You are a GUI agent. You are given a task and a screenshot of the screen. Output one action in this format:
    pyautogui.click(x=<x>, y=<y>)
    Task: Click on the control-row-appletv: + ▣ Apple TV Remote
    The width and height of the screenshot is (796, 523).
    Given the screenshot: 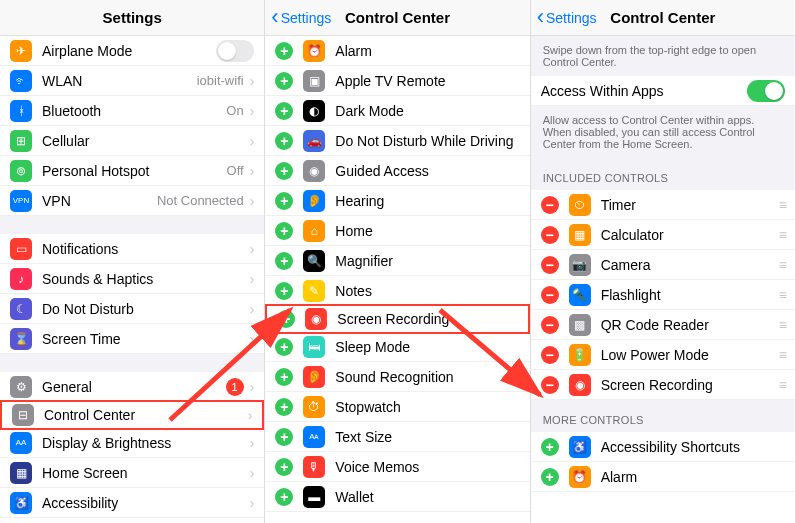 What is the action you would take?
    pyautogui.click(x=397, y=81)
    